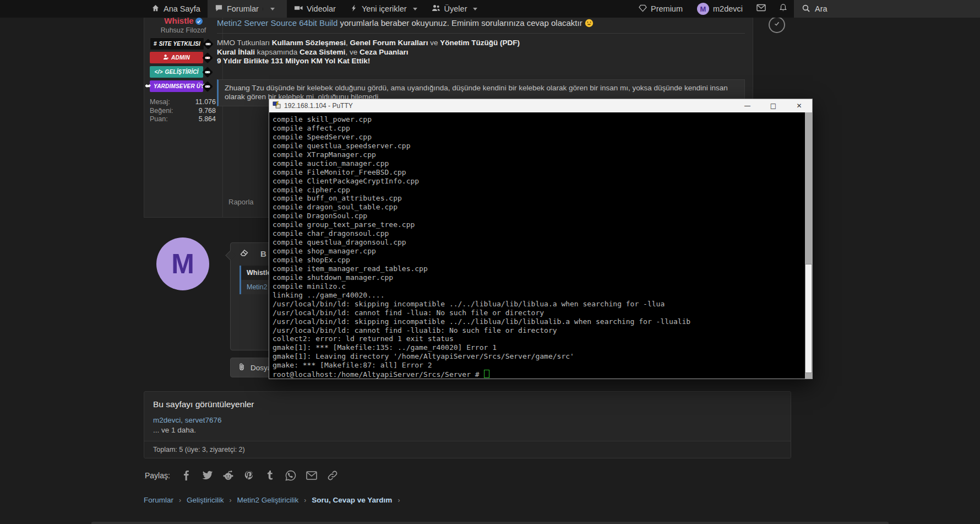  What do you see at coordinates (155, 9) in the screenshot?
I see `home-icon` at bounding box center [155, 9].